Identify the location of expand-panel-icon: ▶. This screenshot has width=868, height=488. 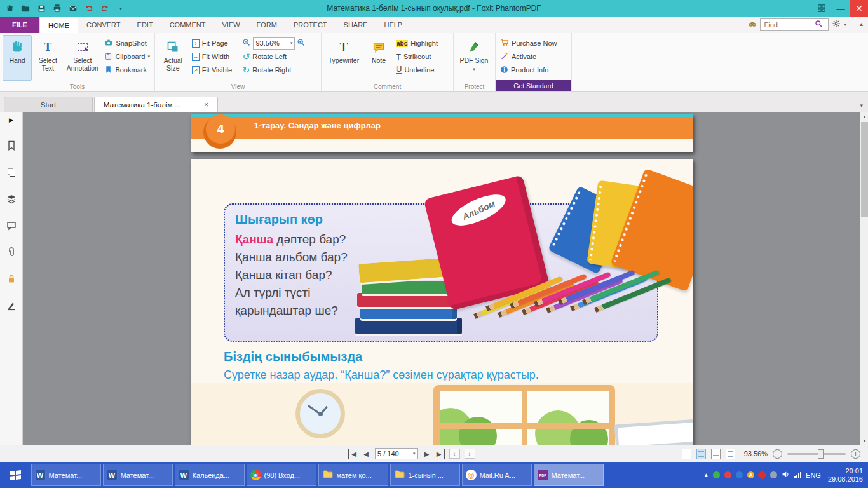
(11, 120).